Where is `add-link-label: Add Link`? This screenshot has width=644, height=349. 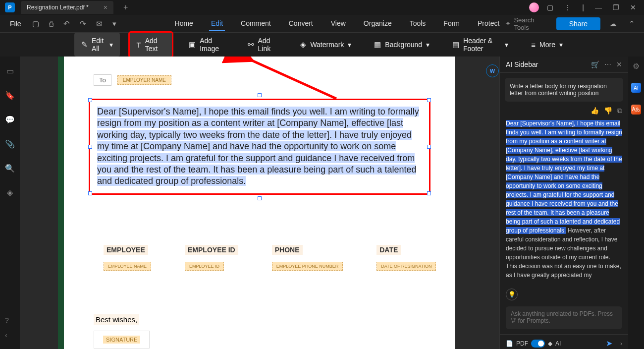 add-link-label: Add Link is located at coordinates (268, 45).